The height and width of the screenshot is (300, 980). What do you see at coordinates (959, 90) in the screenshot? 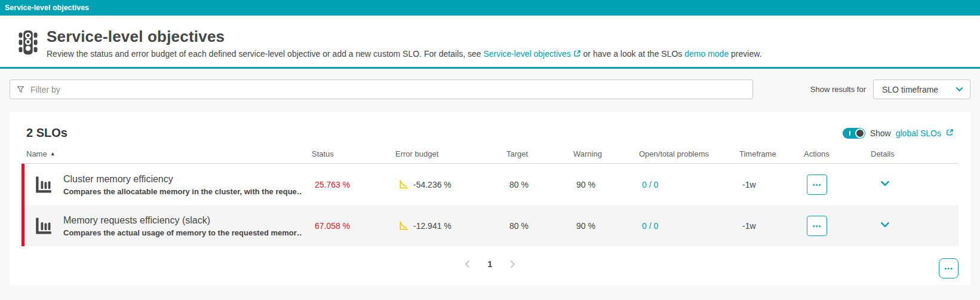
I see `chevron-down-icon` at bounding box center [959, 90].